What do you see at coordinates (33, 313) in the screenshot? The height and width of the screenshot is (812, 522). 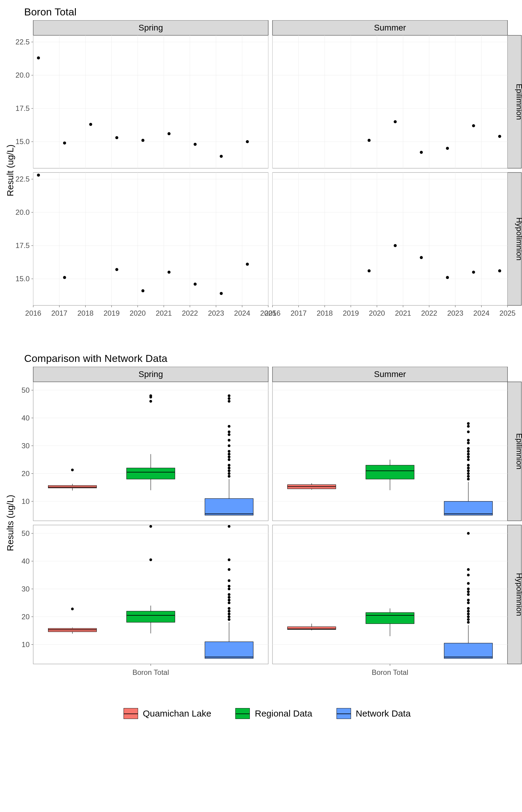 I see `svg-text: 2016` at bounding box center [33, 313].